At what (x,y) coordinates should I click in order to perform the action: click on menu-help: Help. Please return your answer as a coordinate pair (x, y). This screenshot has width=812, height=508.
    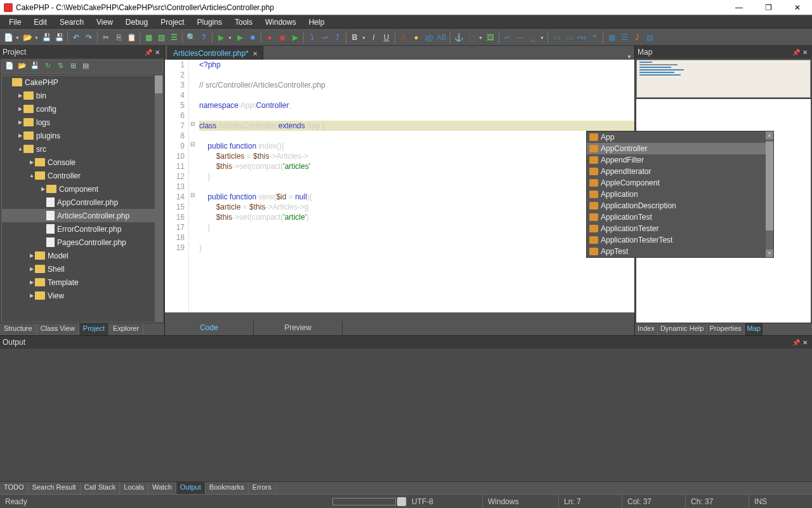
    Looking at the image, I should click on (317, 22).